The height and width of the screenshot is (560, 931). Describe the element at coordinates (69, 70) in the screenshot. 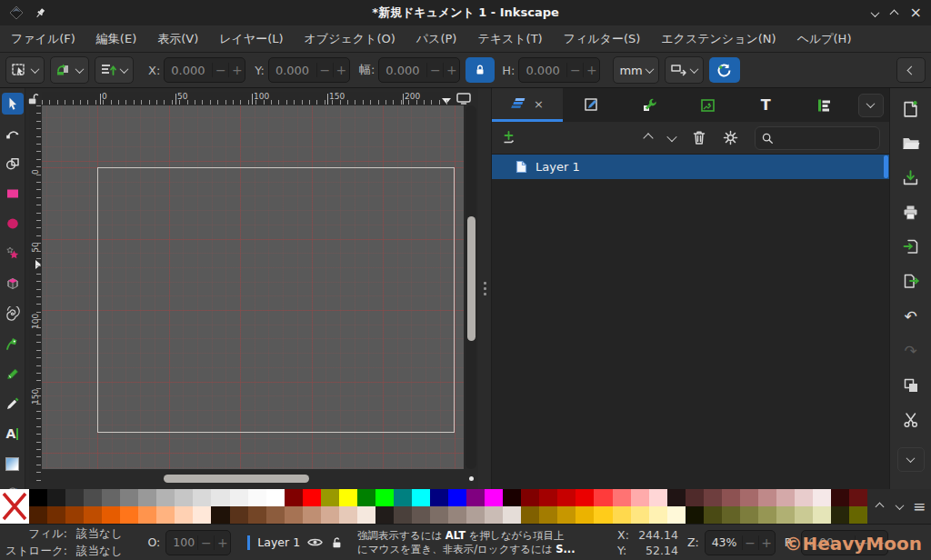

I see `bbox-mode-dropdown` at that location.